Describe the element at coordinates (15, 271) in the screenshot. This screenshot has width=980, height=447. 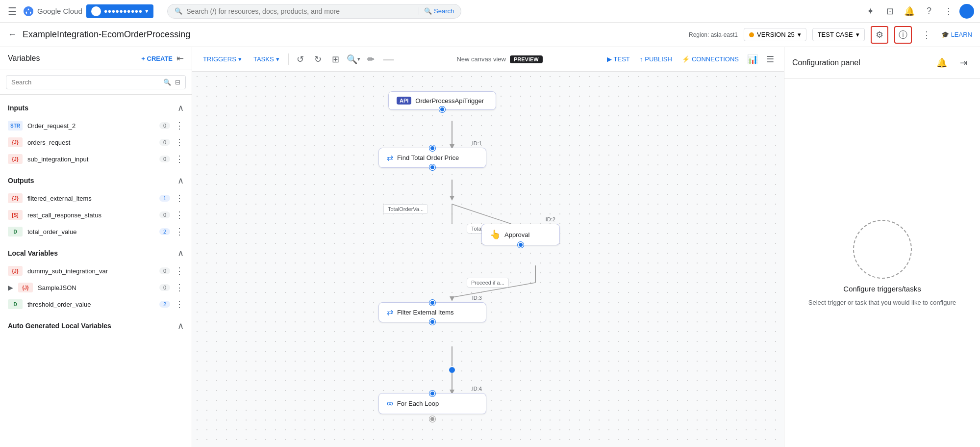
I see `var-type-badge: {J}` at that location.